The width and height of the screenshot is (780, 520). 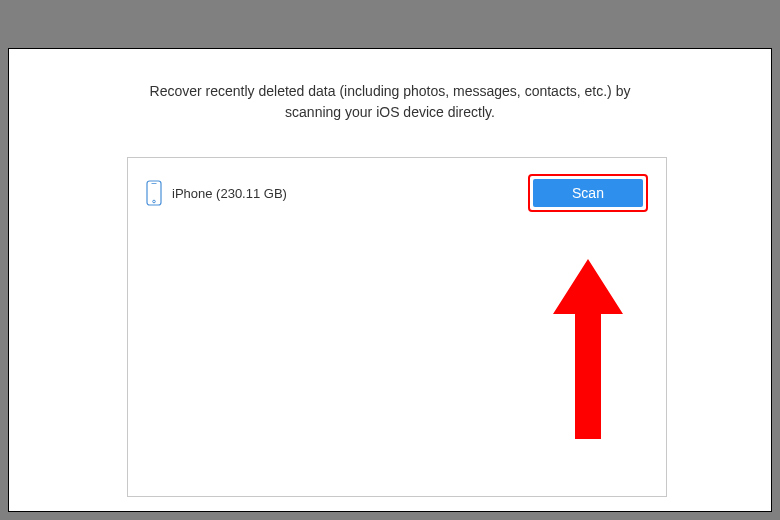 I want to click on device-row: iPhone (230.11 GB) Scan, so click(x=397, y=185).